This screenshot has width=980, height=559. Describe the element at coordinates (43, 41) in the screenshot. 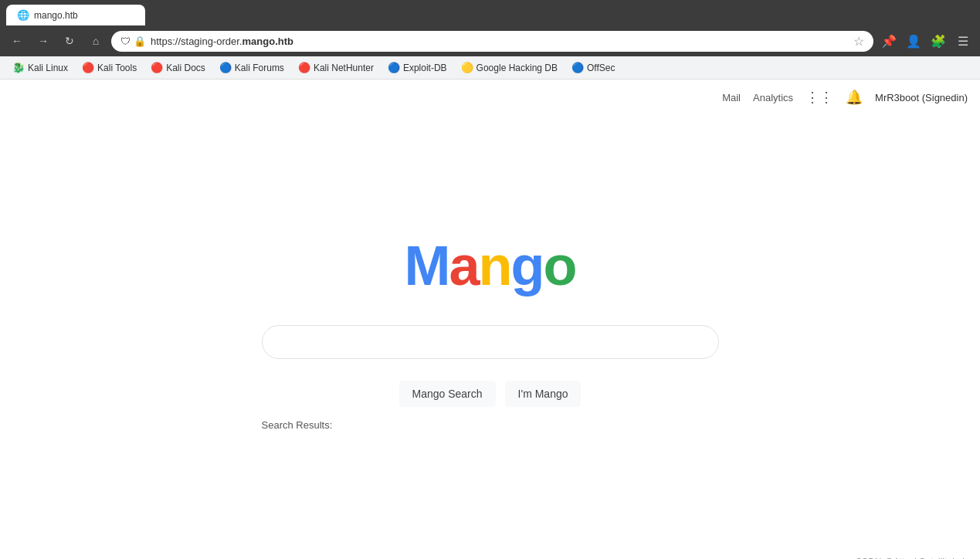

I see `forward-button: →` at that location.